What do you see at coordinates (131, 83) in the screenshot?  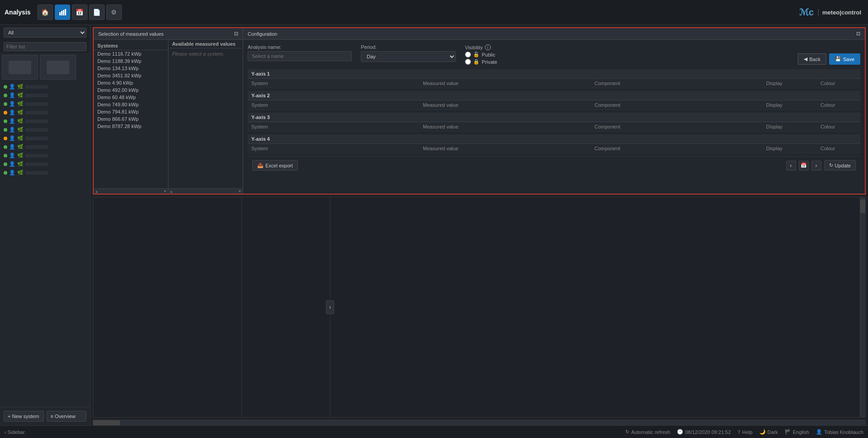 I see `system-item: Demo 4.90 kWp` at bounding box center [131, 83].